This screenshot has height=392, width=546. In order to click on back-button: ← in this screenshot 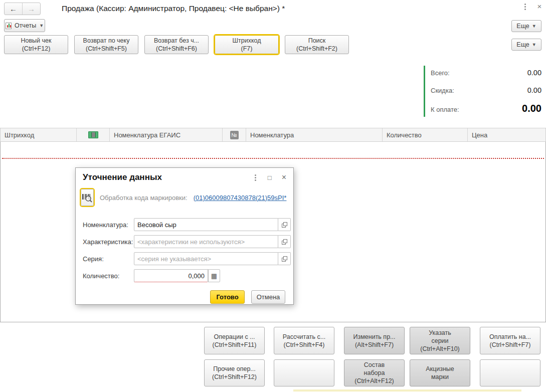, I will do `click(14, 9)`.